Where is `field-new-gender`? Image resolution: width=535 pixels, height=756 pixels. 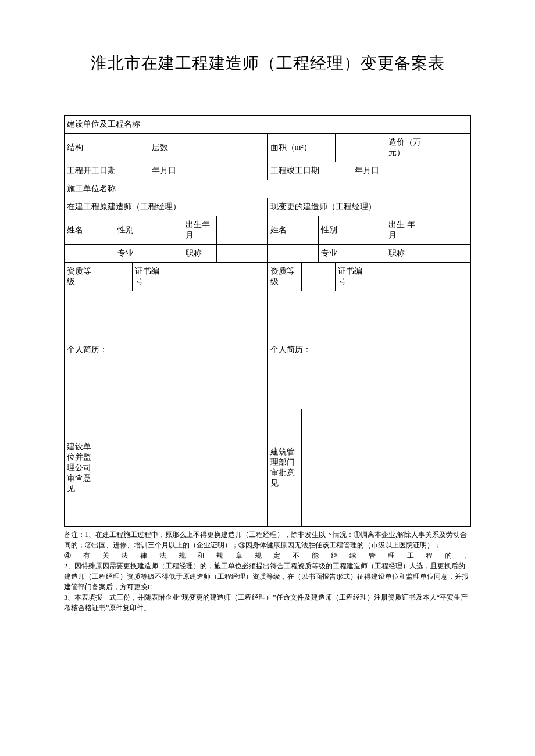 field-new-gender is located at coordinates (369, 230).